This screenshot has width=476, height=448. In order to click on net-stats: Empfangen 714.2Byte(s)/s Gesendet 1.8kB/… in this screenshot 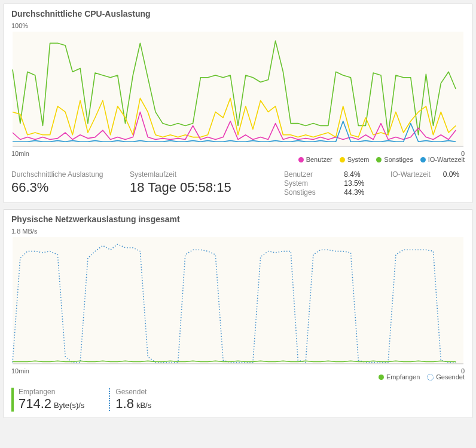, I will do `click(238, 401)`.